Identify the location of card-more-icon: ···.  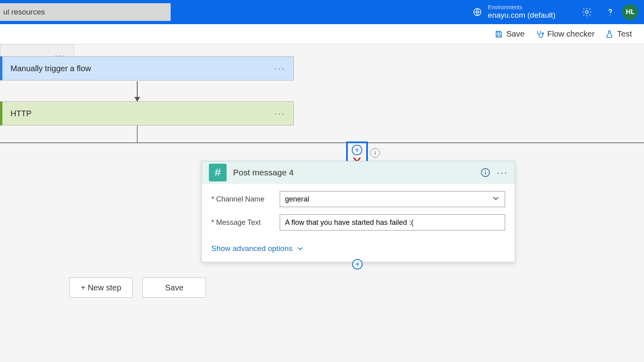
(502, 173).